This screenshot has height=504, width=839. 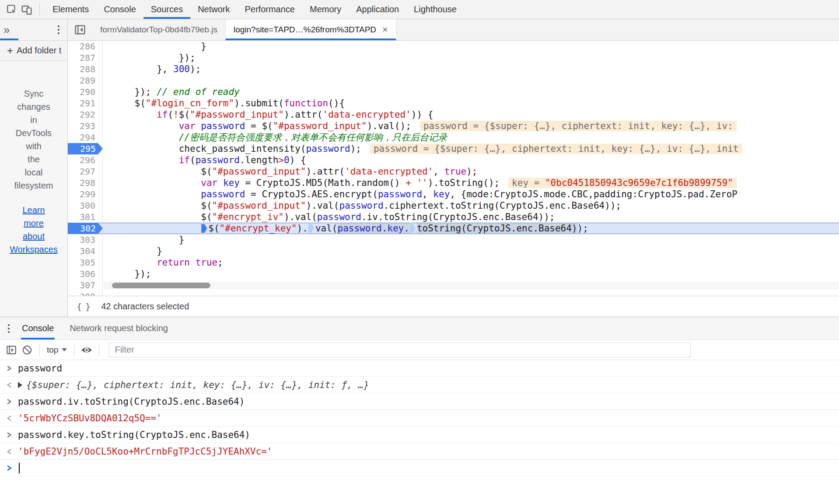 I want to click on tab-console: Console, so click(x=120, y=10).